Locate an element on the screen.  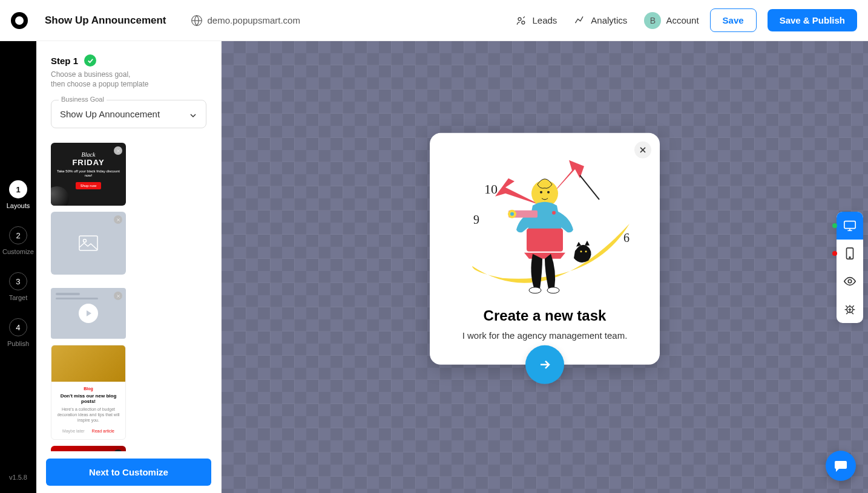
template-image-placeholder is located at coordinates (88, 243).